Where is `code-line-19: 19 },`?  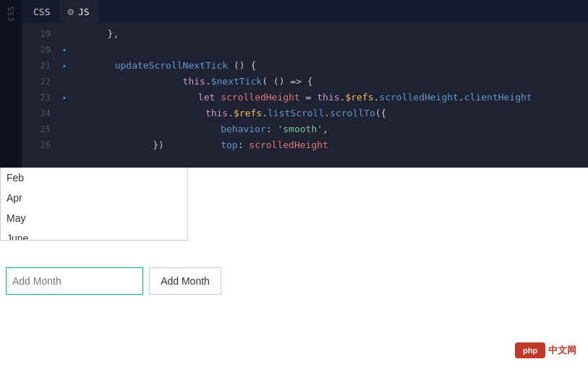
code-line-19: 19 }, is located at coordinates (305, 34).